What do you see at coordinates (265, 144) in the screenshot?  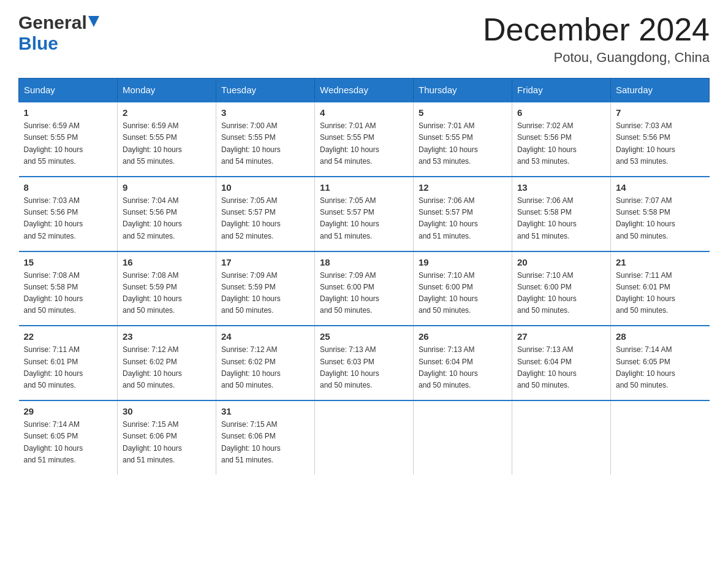 I see `day-info: Sunrise: 7:00 AM Sunset: 5:55 PM Dayligh…` at bounding box center [265, 144].